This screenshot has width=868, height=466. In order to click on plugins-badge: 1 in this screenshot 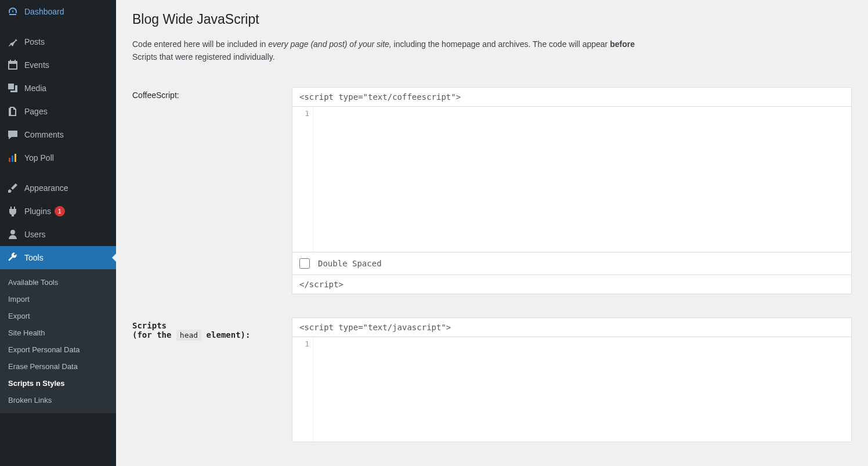, I will do `click(60, 211)`.